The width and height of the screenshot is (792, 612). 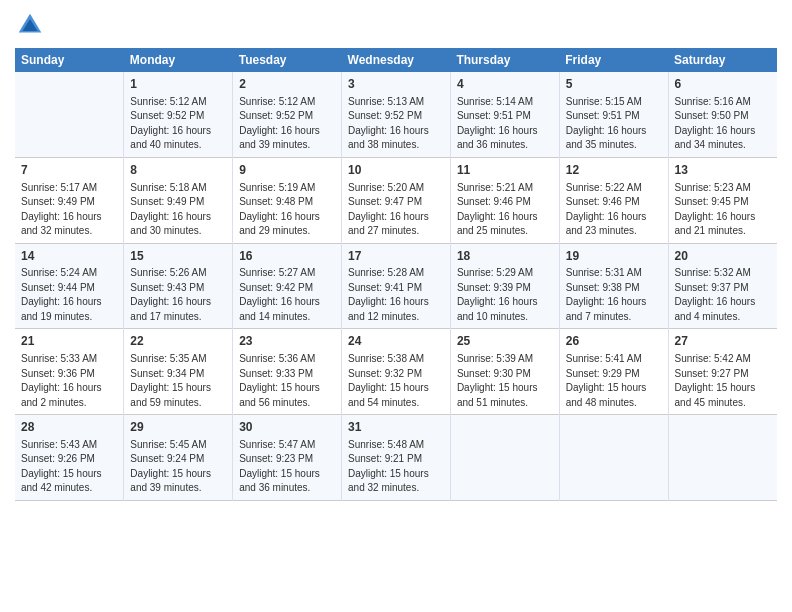 What do you see at coordinates (178, 467) in the screenshot?
I see `day-info: Sunrise: 5:45 AM Sunset: 9:24 PM Dayligh…` at bounding box center [178, 467].